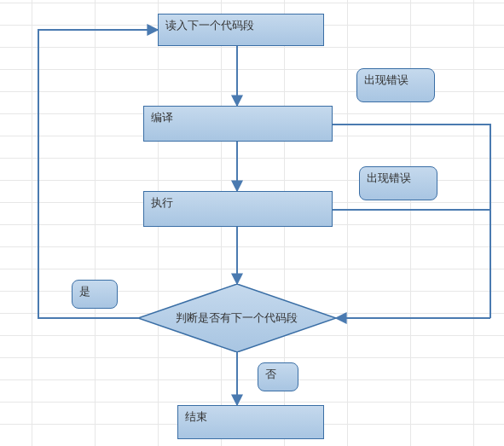 The height and width of the screenshot is (446, 504). I want to click on node-read-next-label: 读入下一个代码段, so click(210, 26).